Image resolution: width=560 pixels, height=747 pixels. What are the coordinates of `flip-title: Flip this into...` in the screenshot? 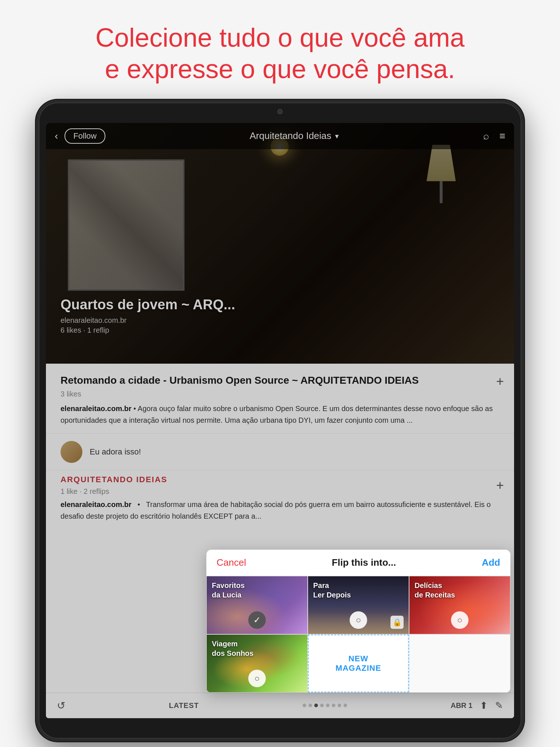 It's located at (364, 562).